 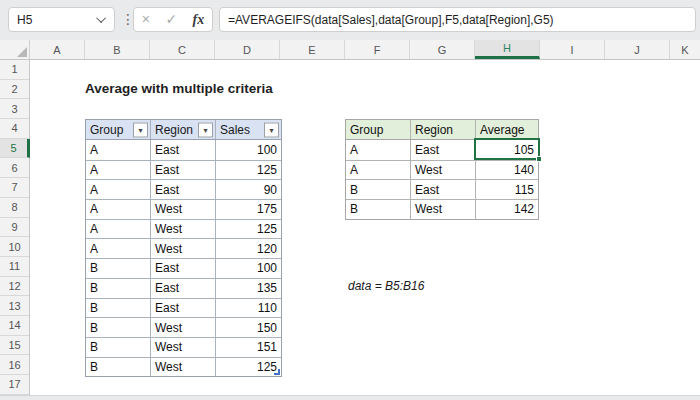 What do you see at coordinates (184, 150) in the screenshot?
I see `cell-C5: East` at bounding box center [184, 150].